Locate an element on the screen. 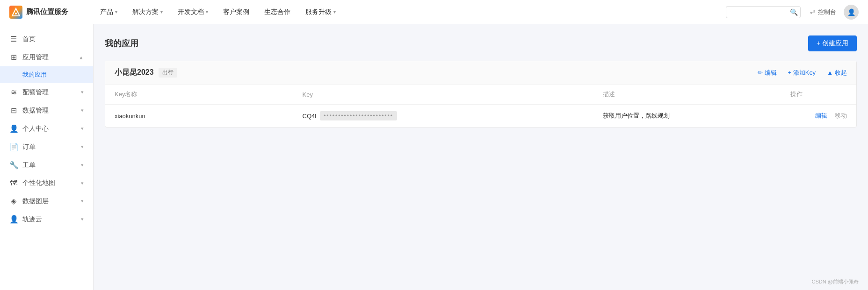 The image size is (868, 290). key-name-cell: xiaokunkun is located at coordinates (199, 116).